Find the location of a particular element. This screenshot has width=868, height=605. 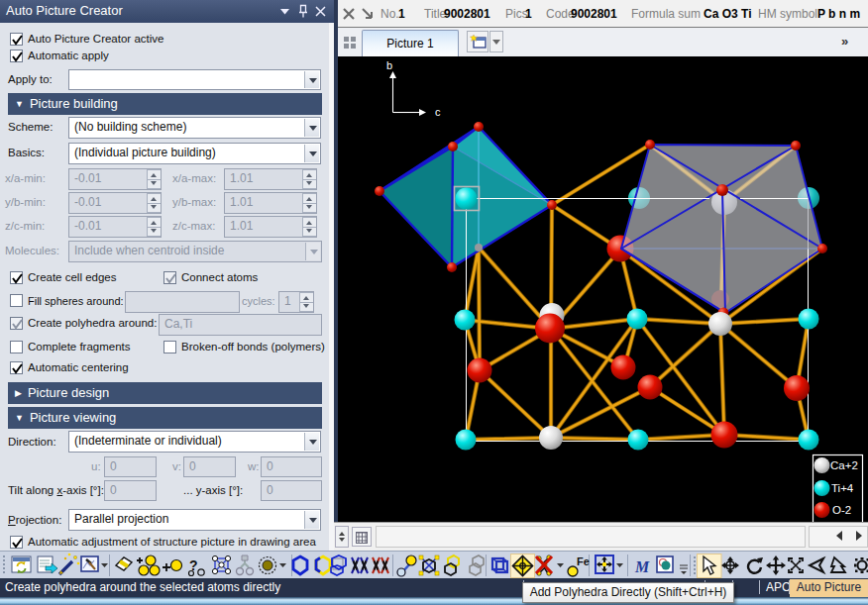

svg-text: M is located at coordinates (642, 566).